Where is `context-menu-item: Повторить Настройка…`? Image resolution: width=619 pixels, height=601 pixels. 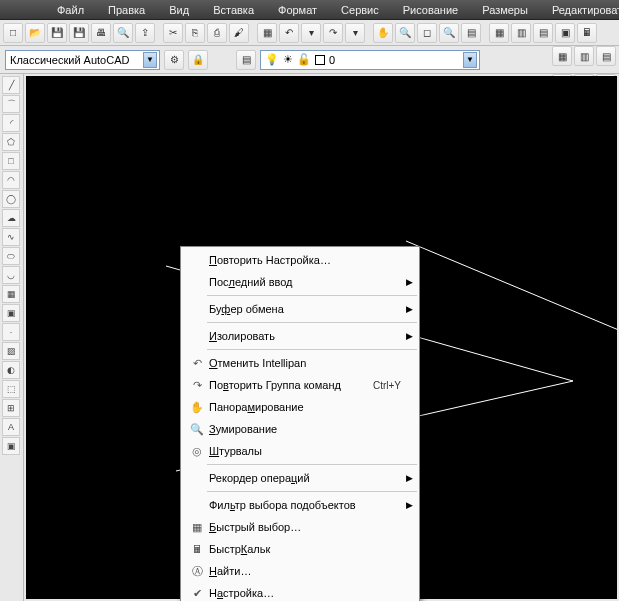
context-menu-item: Повторить Настройка… is located at coordinates (300, 260).